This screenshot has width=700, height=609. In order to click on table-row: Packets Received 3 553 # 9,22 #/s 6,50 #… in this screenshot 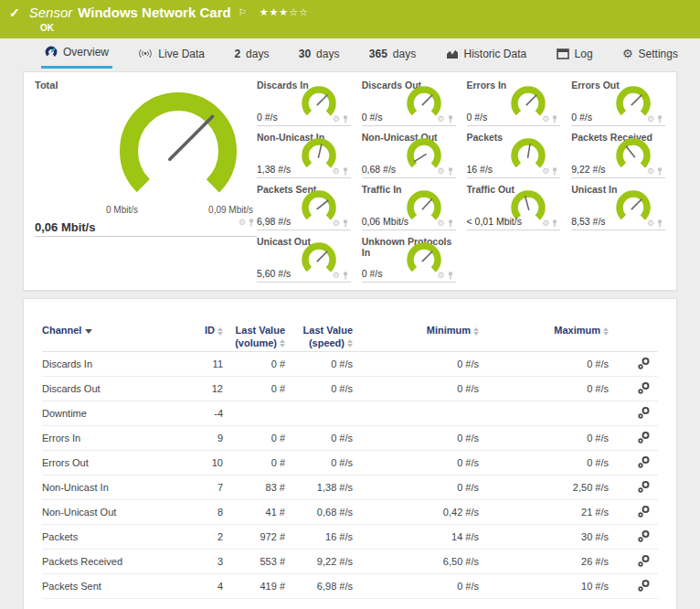, I will do `click(350, 561)`.